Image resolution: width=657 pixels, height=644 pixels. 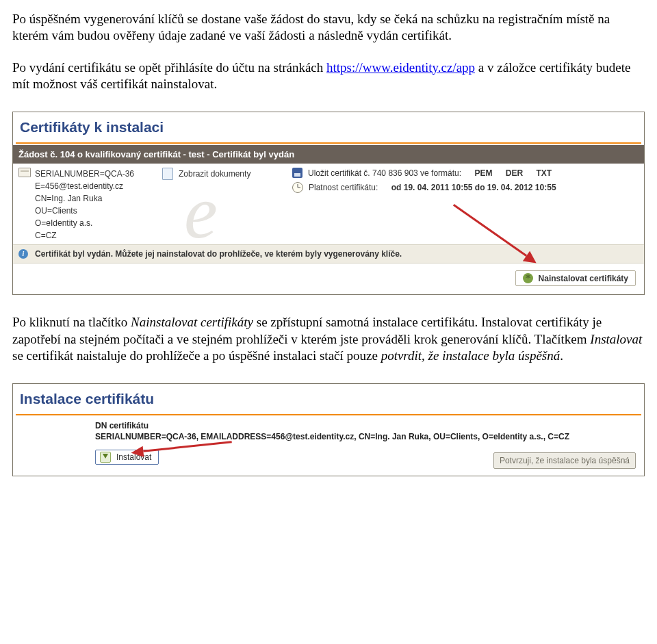 I want to click on instruction-paragraph: Po kliknutí na tlačítko Nainstalovat cer…, so click(x=328, y=339).